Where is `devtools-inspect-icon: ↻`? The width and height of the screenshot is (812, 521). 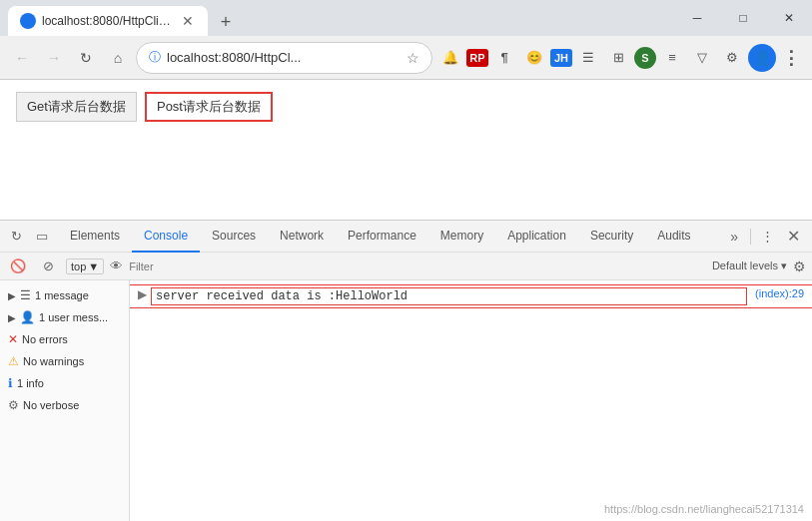 devtools-inspect-icon: ↻ is located at coordinates (16, 237).